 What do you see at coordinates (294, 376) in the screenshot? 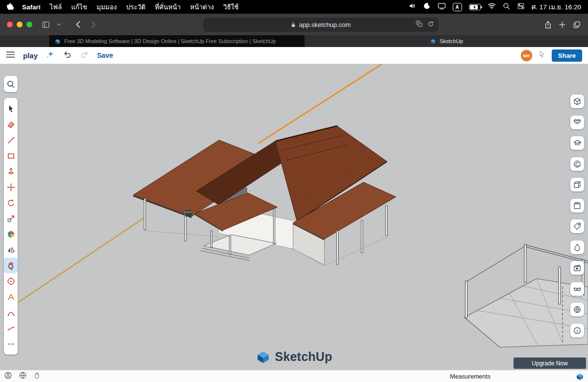
I see `status-bar: Measurements` at bounding box center [294, 376].